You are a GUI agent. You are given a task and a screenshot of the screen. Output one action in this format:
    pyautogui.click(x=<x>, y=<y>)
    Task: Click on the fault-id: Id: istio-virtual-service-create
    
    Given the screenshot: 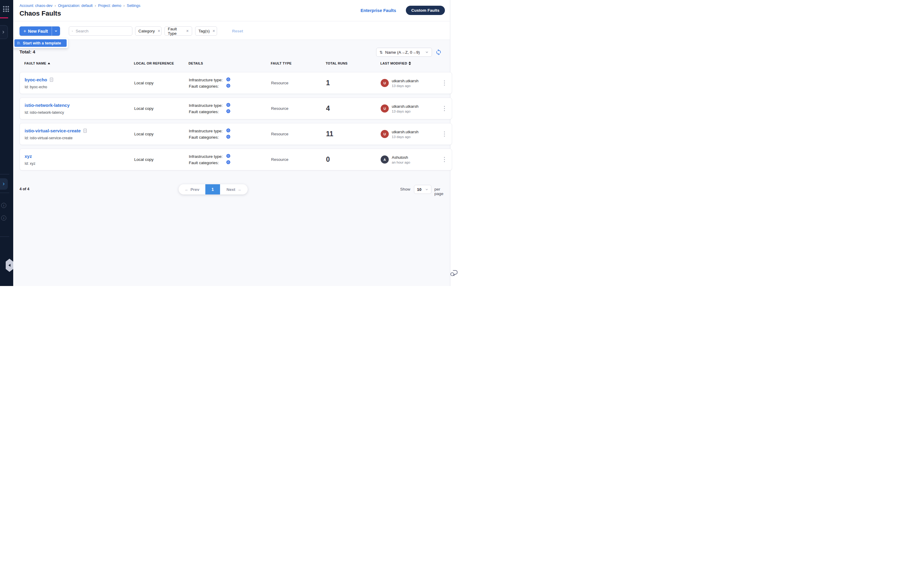 What is the action you would take?
    pyautogui.click(x=48, y=138)
    